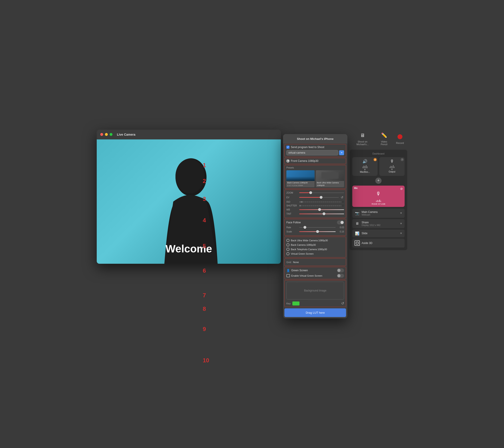 This screenshot has width=504, height=448. Describe the element at coordinates (288, 240) in the screenshot. I see `back-ultra-radio` at that location.